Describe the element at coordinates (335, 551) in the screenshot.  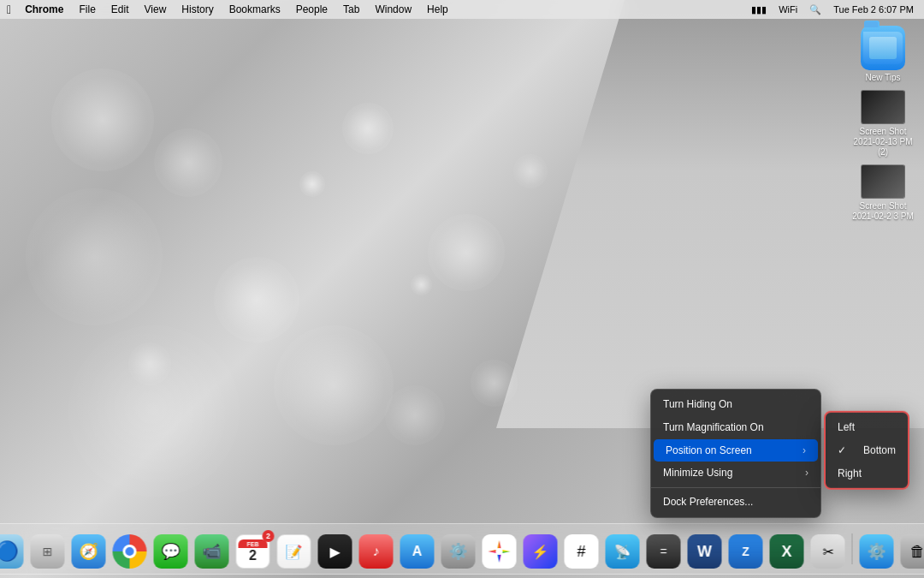
I see `dock-appletv: ▶` at that location.